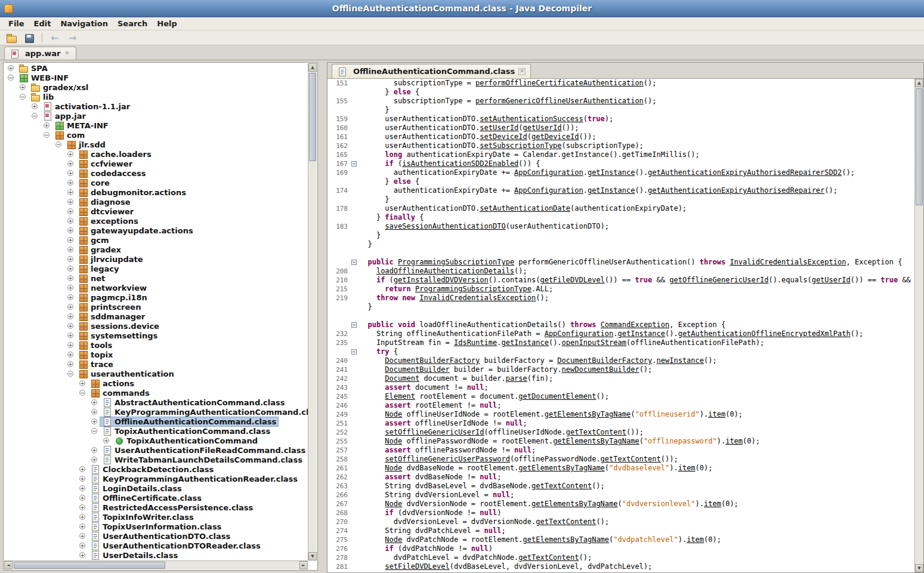  I want to click on code-link: setAuthenticationSuccess, so click(531, 119).